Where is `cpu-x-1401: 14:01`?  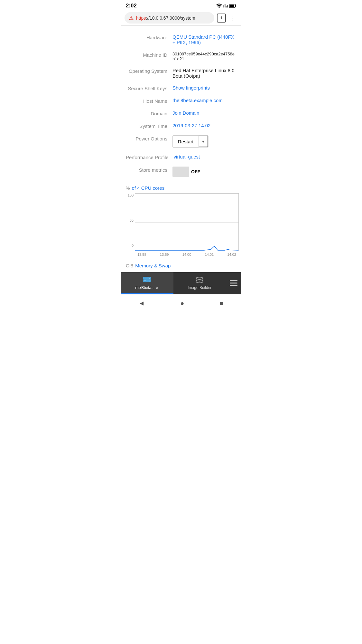 cpu-x-1401: 14:01 is located at coordinates (209, 255).